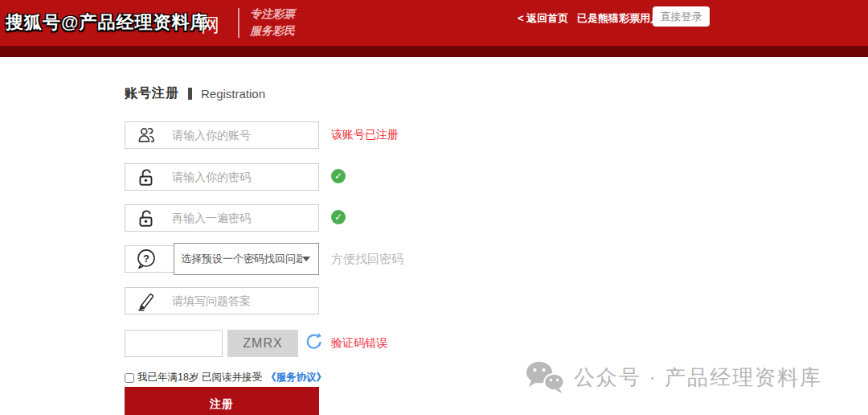 The image size is (868, 415). What do you see at coordinates (698, 378) in the screenshot?
I see `wechat-watermark-text: 公众号 · 产品经理资料库` at bounding box center [698, 378].